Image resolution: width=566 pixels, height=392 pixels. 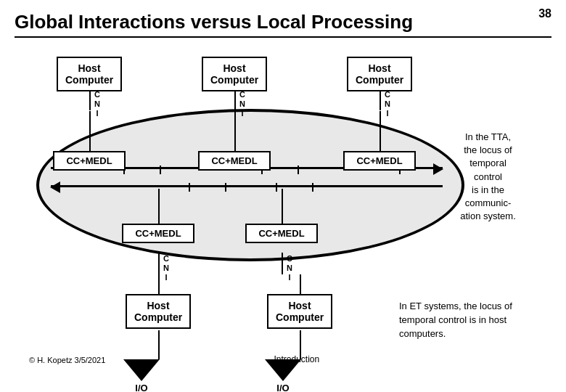 I want to click on host-top-left: HostComputer, so click(x=89, y=74).